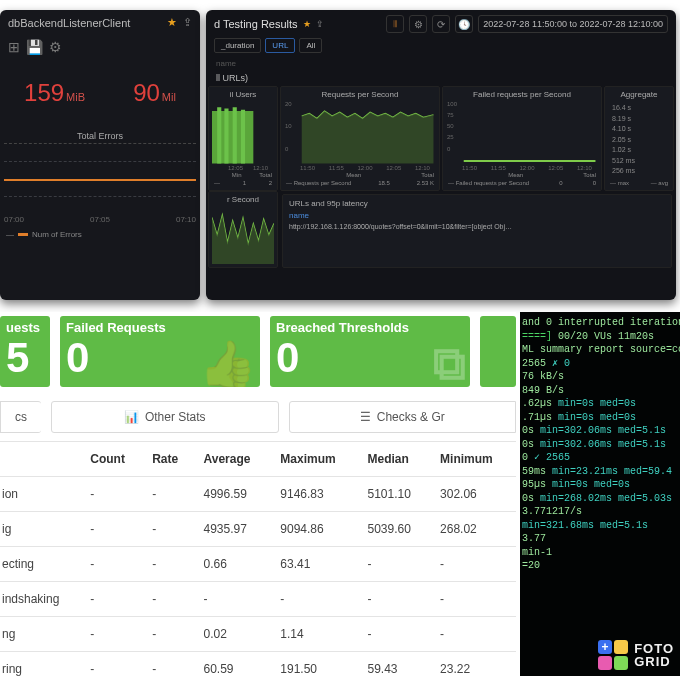 The image size is (680, 680). I want to click on card-breached: Breached Thresholds 0 ⧉, so click(370, 352).